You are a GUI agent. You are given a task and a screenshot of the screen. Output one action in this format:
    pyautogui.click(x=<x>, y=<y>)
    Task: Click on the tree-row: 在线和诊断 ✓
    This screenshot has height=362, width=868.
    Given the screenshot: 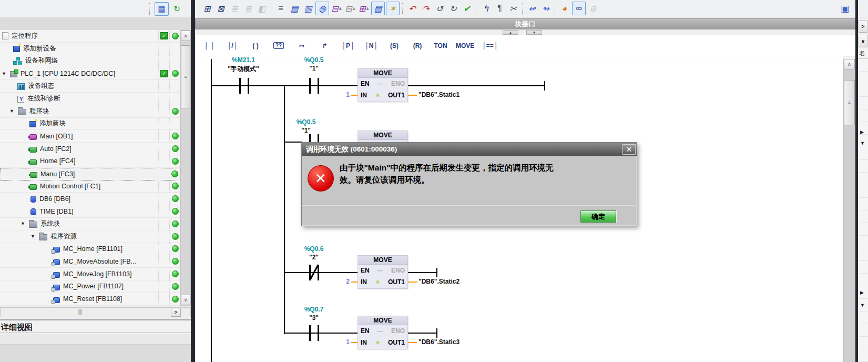 What is the action you would take?
    pyautogui.click(x=90, y=99)
    